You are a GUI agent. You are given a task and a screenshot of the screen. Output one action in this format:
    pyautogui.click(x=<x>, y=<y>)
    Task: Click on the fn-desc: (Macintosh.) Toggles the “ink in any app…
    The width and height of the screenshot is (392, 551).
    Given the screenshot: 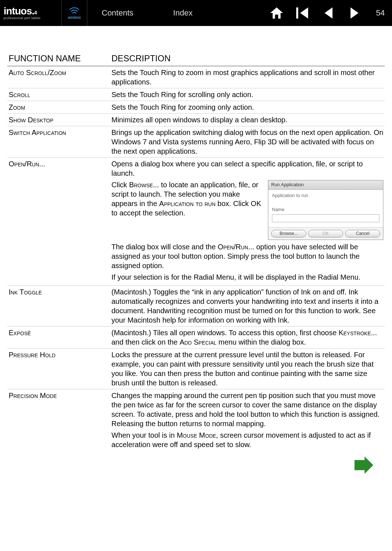 What is the action you would take?
    pyautogui.click(x=247, y=306)
    